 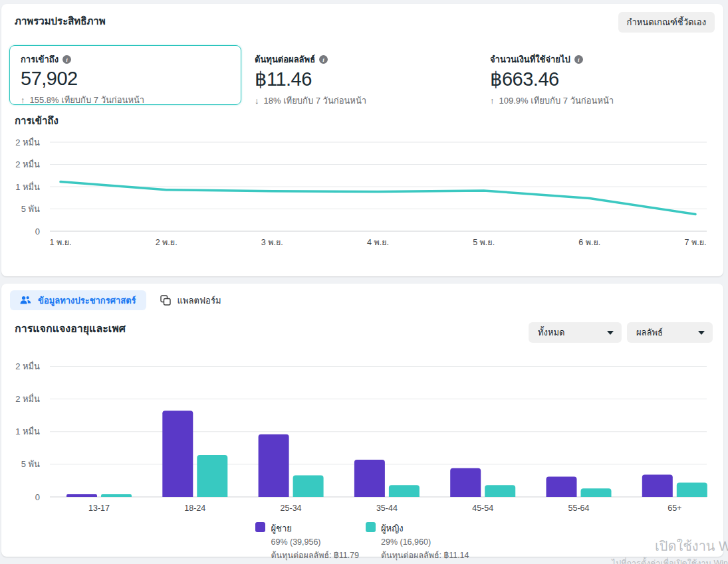 What do you see at coordinates (120, 300) in the screenshot?
I see `tabs-row: ข้อมูลทางประชากรศาสตร์ แพลตฟอร์ม` at bounding box center [120, 300].